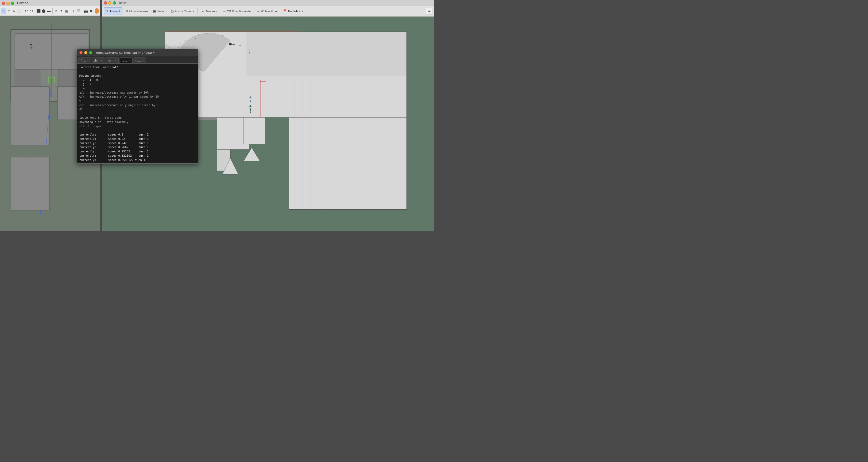  What do you see at coordinates (129, 61) in the screenshot?
I see `tab-3-close: ✕` at bounding box center [129, 61].